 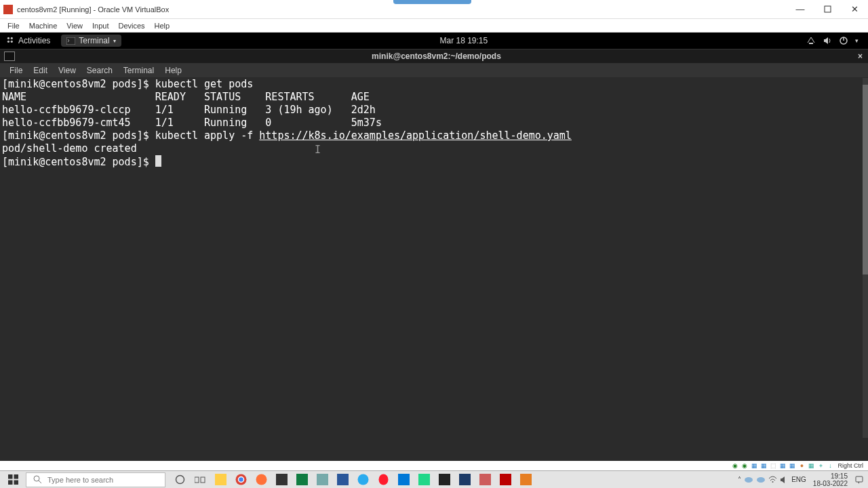 I want to click on vscode-icon, so click(x=403, y=480).